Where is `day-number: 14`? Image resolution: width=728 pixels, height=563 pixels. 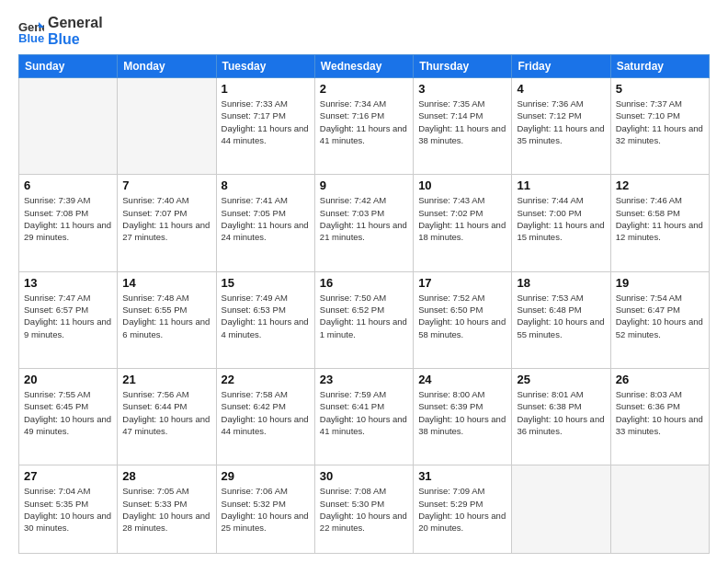 day-number: 14 is located at coordinates (166, 283).